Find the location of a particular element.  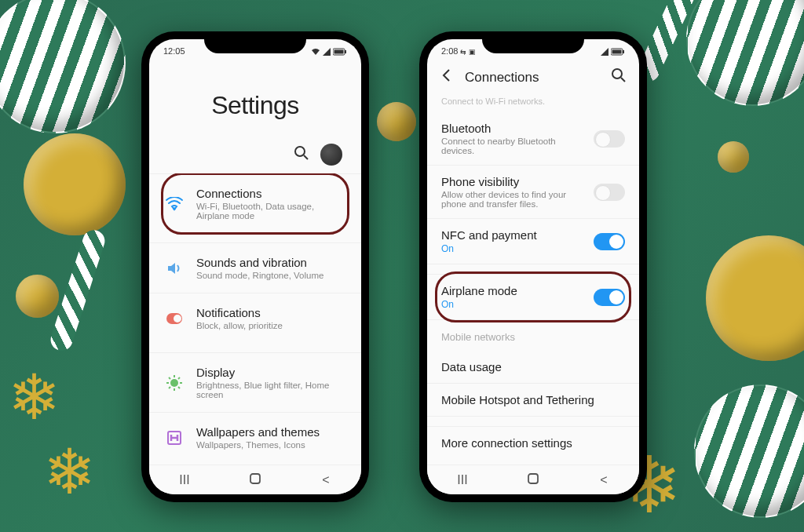

notifications-icon is located at coordinates (174, 319).